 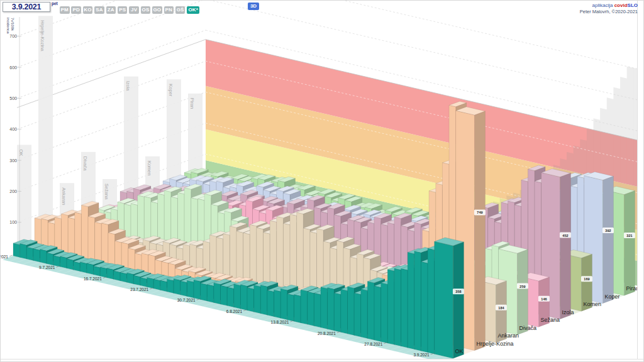 What do you see at coordinates (458, 292) in the screenshot?
I see `value-label-OK: 358` at bounding box center [458, 292].